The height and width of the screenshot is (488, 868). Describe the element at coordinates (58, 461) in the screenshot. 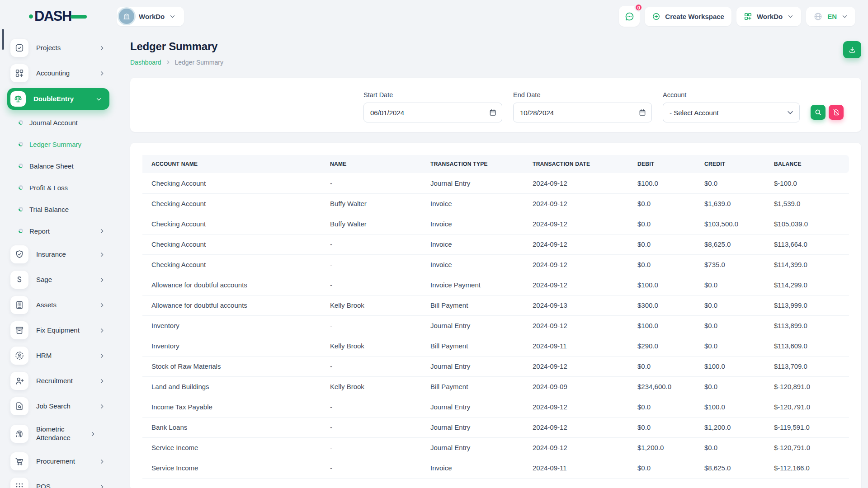

I see `sidebar-item-procurement: Procurement` at that location.